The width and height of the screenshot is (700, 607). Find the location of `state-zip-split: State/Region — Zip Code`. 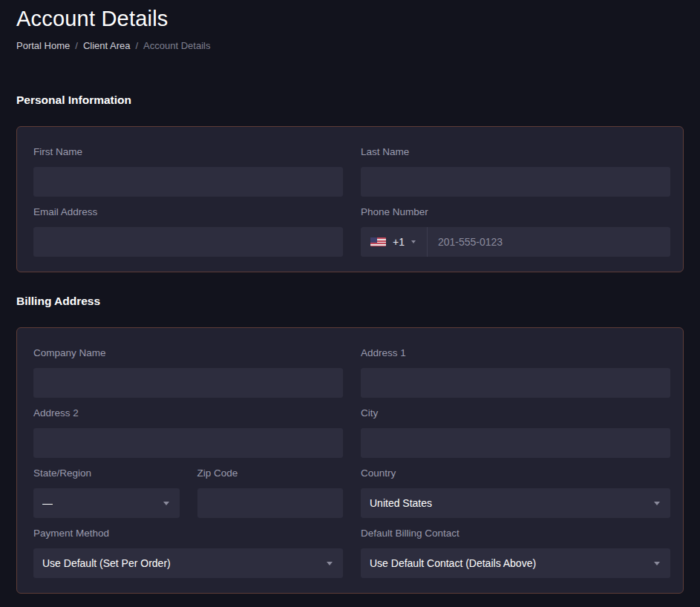

state-zip-split: State/Region — Zip Code is located at coordinates (189, 493).